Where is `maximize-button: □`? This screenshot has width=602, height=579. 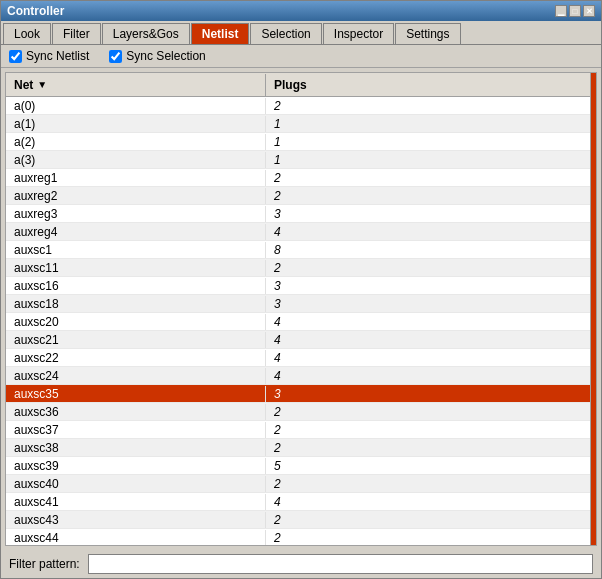
maximize-button: □ is located at coordinates (575, 11).